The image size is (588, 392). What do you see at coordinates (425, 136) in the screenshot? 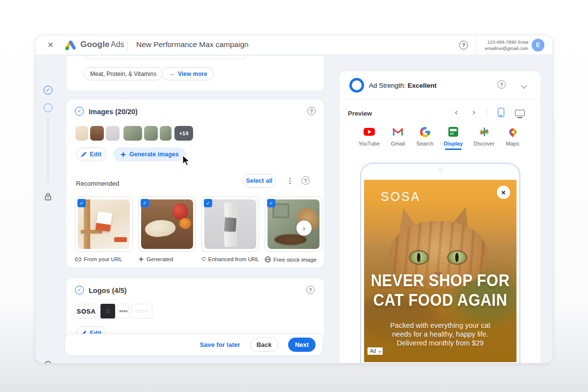
I see `channel-tab-search: Search` at bounding box center [425, 136].